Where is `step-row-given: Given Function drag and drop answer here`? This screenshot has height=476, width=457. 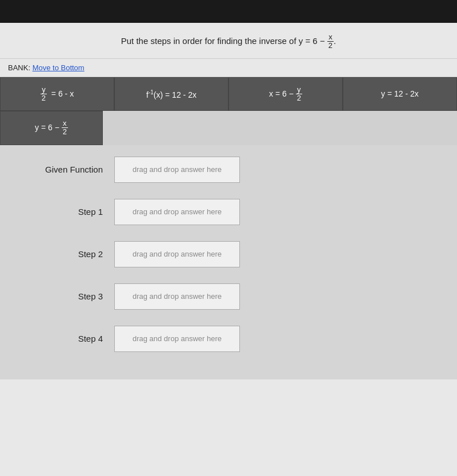 step-row-given: Given Function drag and drop answer here is located at coordinates (228, 170).